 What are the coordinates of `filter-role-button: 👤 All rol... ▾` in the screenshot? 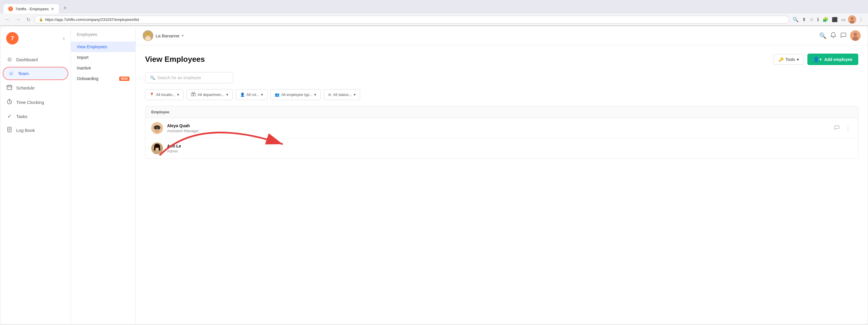 It's located at (251, 95).